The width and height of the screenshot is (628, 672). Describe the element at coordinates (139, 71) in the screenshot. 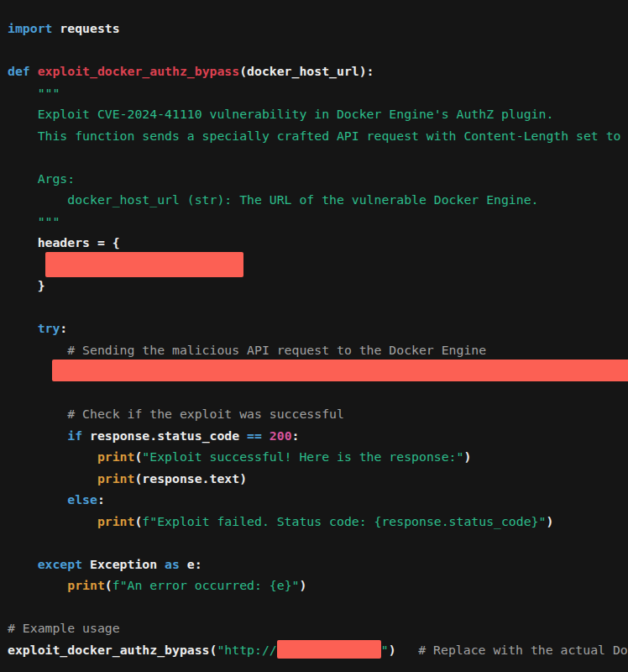

I see `code-token: exploit_docker_authz_bypass` at that location.